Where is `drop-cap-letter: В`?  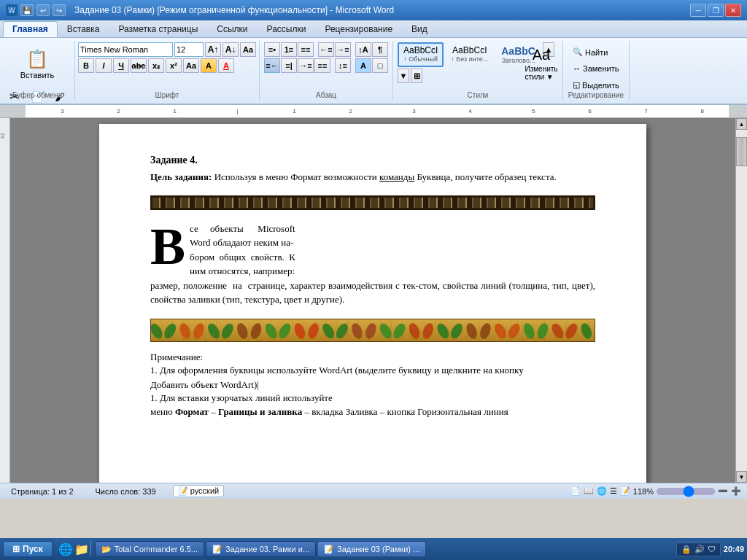 drop-cap-letter: В is located at coordinates (168, 246).